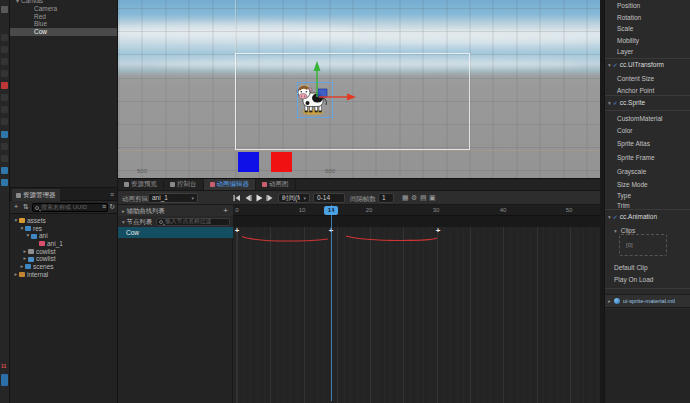 The image size is (690, 403). What do you see at coordinates (64, 275) in the screenshot?
I see `asset-tree-item: ▸ internal` at bounding box center [64, 275].